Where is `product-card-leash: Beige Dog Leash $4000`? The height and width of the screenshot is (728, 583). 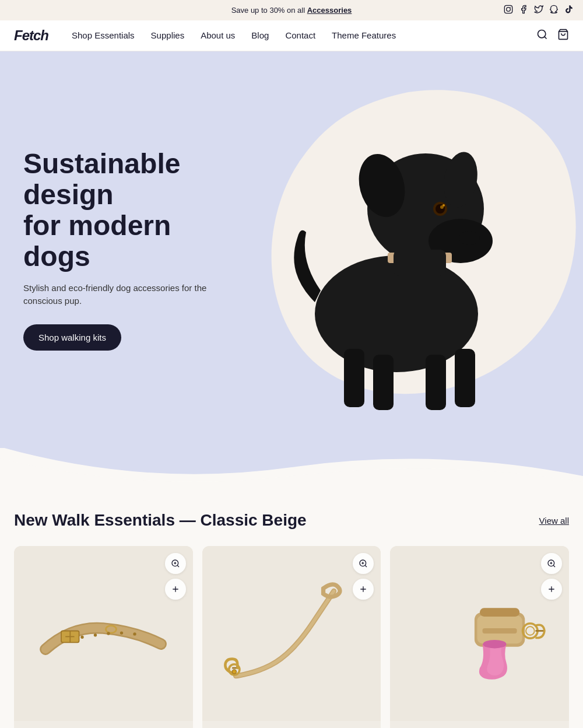
product-card-leash: Beige Dog Leash $4000 is located at coordinates (292, 637).